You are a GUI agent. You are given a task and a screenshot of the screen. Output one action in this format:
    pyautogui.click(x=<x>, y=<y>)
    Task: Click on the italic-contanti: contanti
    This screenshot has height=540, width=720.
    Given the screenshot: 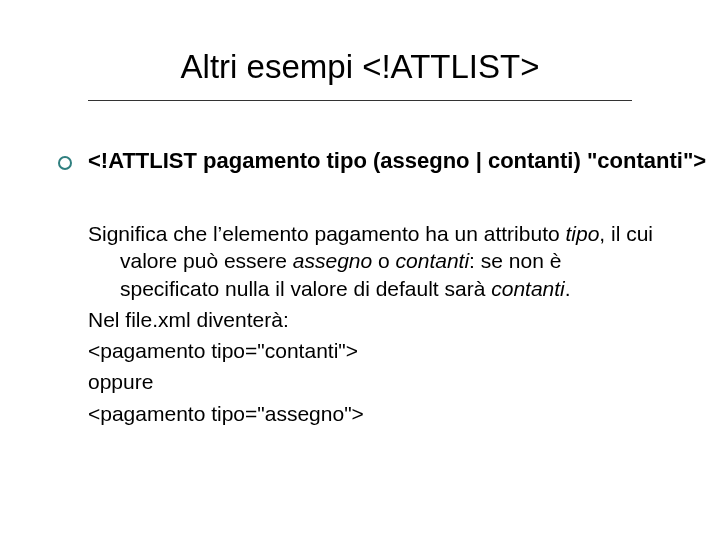 What is the action you would take?
    pyautogui.click(x=433, y=260)
    